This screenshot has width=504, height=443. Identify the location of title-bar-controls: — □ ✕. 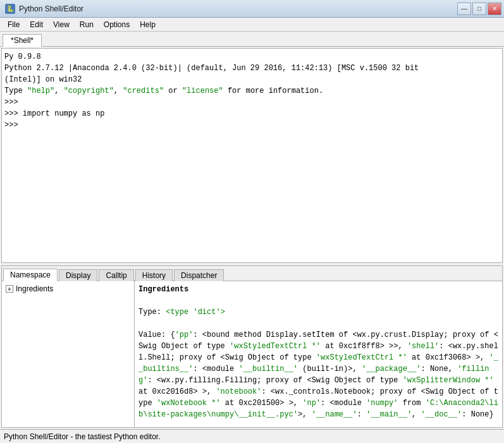
(479, 9).